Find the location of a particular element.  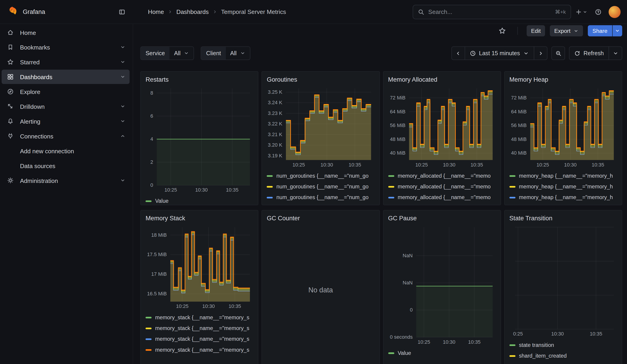

share-button: Share is located at coordinates (600, 31).